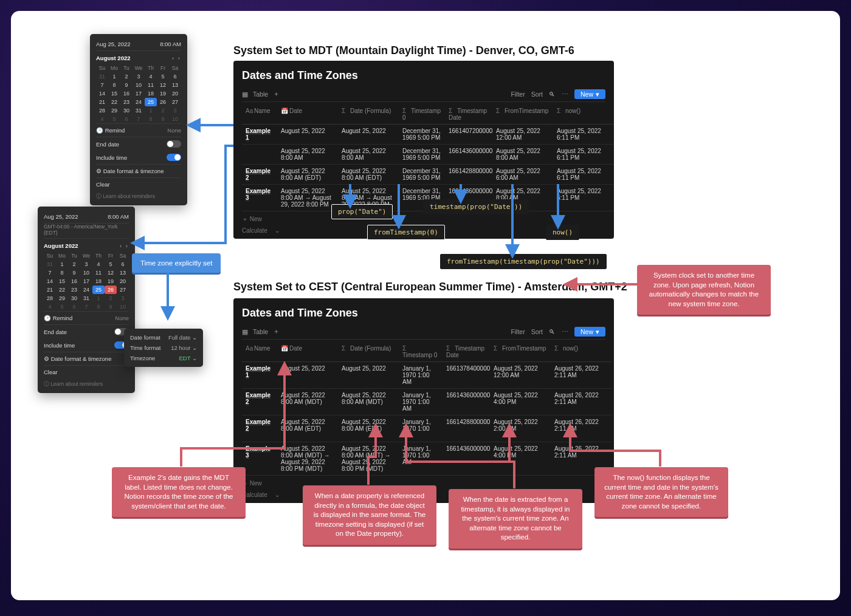 This screenshot has height=616, width=851. I want to click on calendar-day: 13, so click(175, 85).